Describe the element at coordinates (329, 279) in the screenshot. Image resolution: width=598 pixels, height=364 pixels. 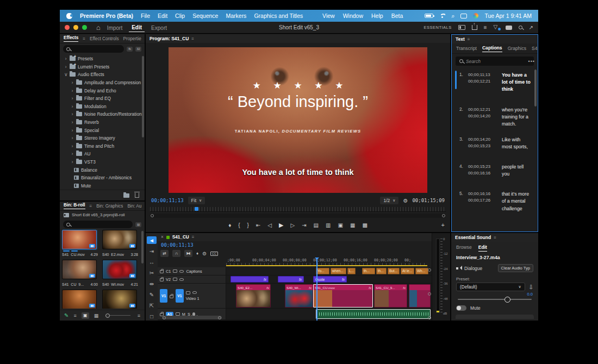
I see `v2-lane: fx fx Quotefx` at that location.